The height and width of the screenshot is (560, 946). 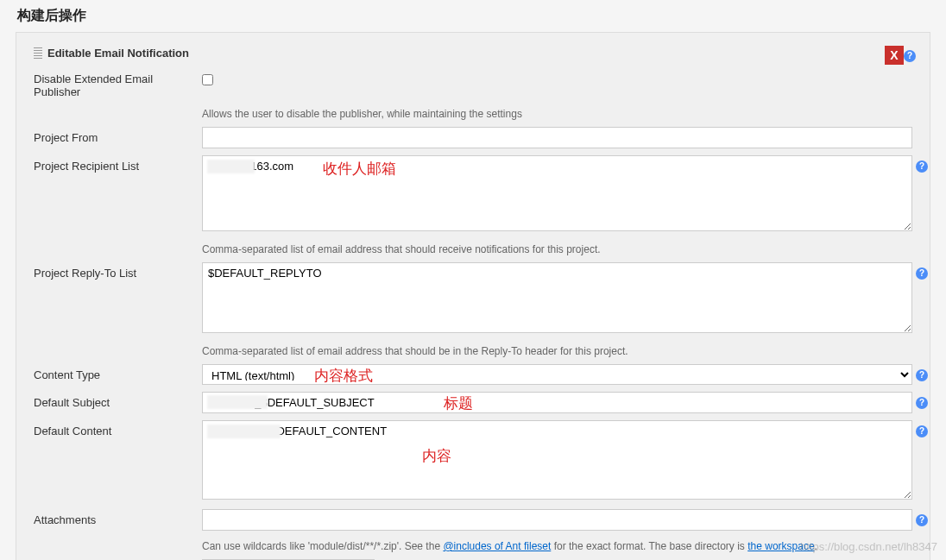 What do you see at coordinates (558, 460) in the screenshot?
I see `textarea-default-content: $DEFAULT_CONTENT` at bounding box center [558, 460].